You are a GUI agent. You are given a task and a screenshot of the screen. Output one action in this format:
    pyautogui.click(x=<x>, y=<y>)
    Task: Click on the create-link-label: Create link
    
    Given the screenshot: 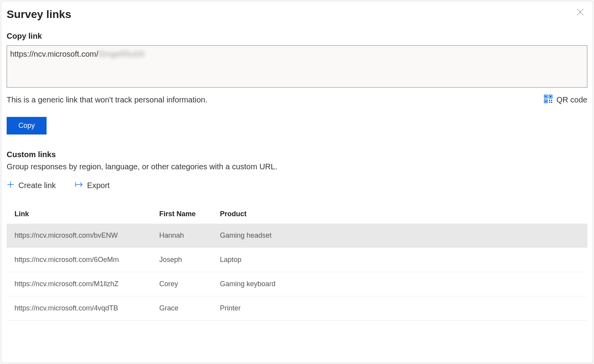 What is the action you would take?
    pyautogui.click(x=37, y=185)
    